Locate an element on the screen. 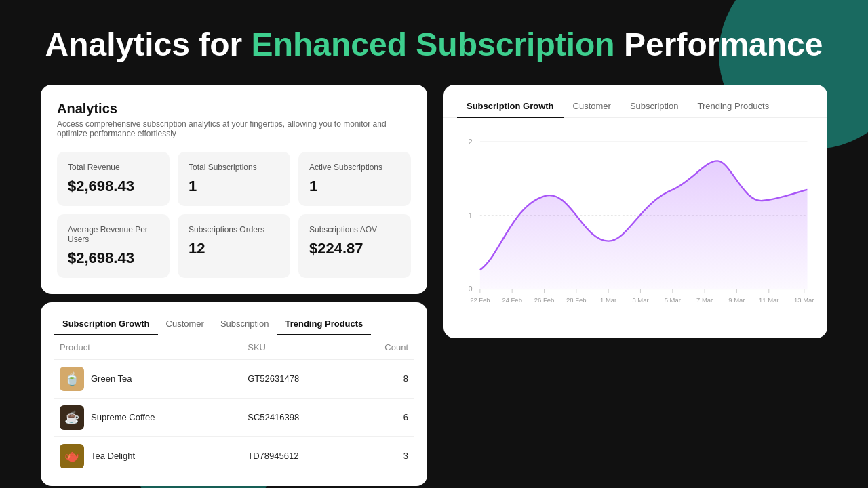 This screenshot has height=488, width=868. metric-active-subscriptions-value: 1 is located at coordinates (355, 186).